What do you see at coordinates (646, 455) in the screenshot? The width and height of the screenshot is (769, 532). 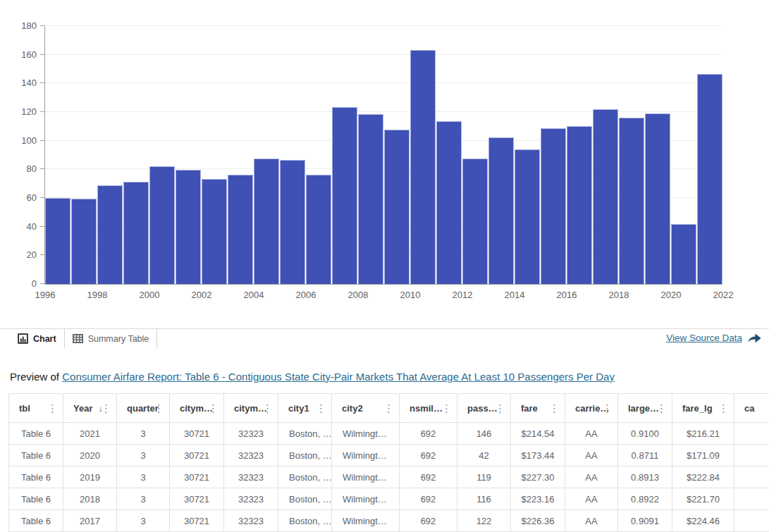 I see `cell: 0.8711` at bounding box center [646, 455].